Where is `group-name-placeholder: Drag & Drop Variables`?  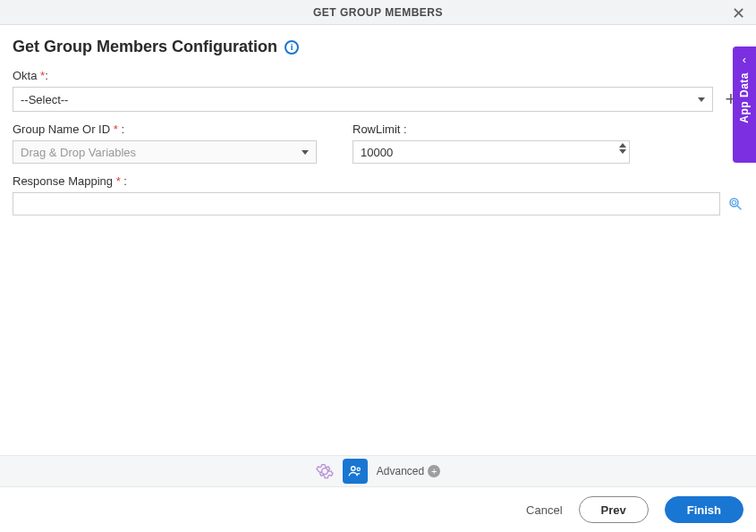
group-name-placeholder: Drag & Drop Variables is located at coordinates (79, 152).